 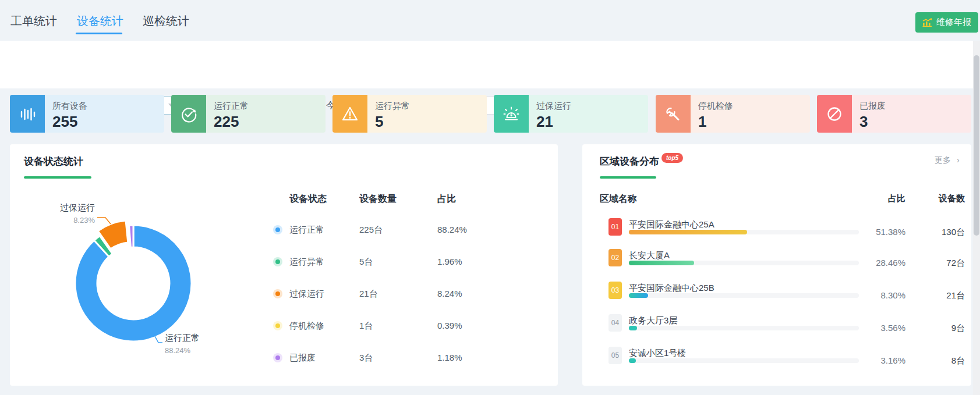 I want to click on warning-triangle-icon, so click(x=350, y=114).